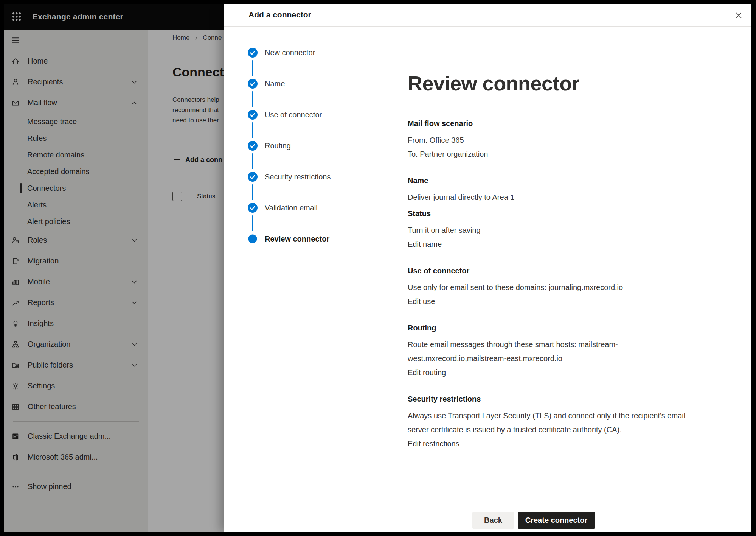 The width and height of the screenshot is (756, 536). What do you see at coordinates (298, 177) in the screenshot?
I see `step-label: Security restrictions` at bounding box center [298, 177].